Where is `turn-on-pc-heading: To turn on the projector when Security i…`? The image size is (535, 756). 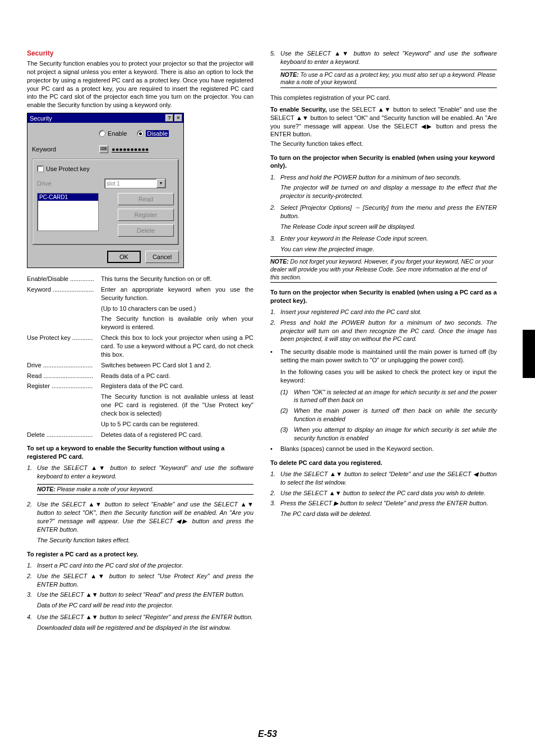
turn-on-pc-heading: To turn on the projector when Security i… is located at coordinates (384, 296).